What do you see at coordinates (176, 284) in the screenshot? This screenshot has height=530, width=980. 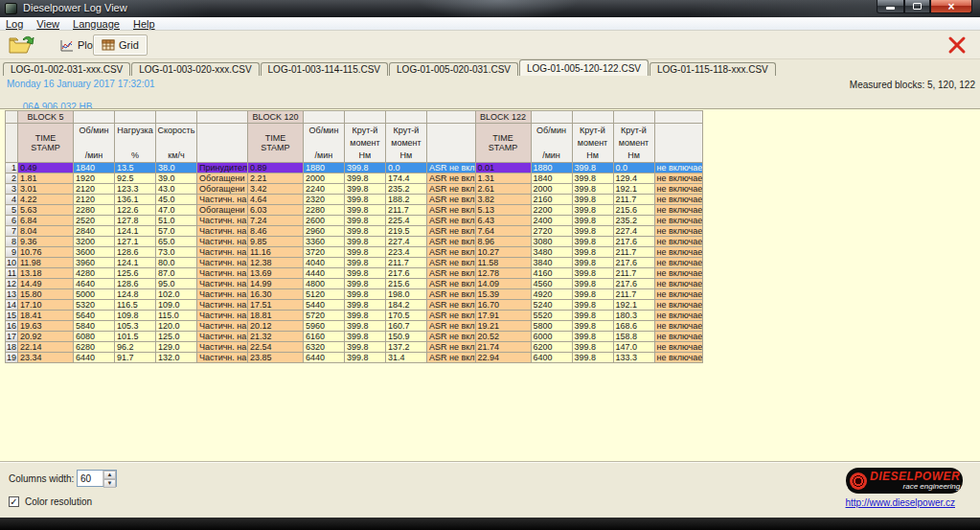 I see `cell: 95.0` at bounding box center [176, 284].